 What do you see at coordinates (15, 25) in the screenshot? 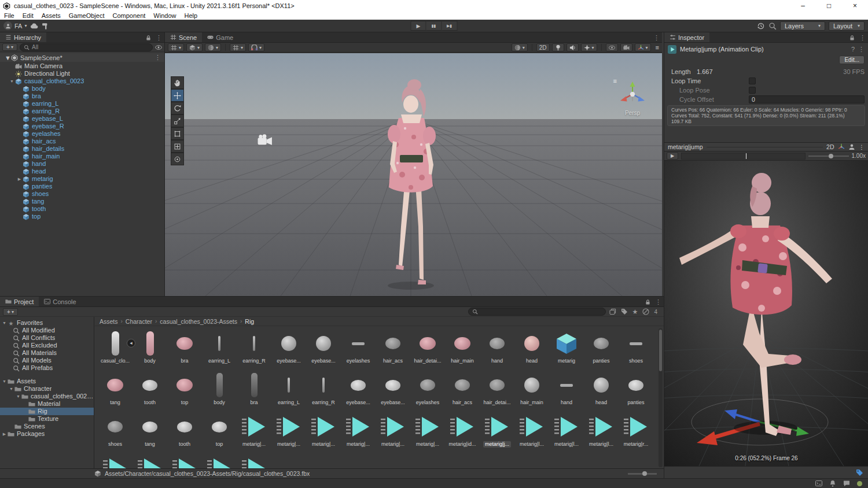
I see `account-dropdown: FA ▾` at bounding box center [15, 25].